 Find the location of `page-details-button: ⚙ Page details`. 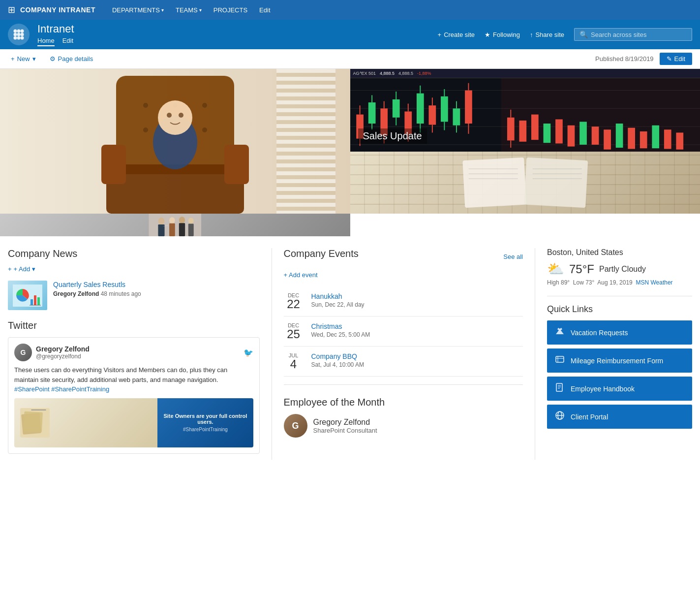

page-details-button: ⚙ Page details is located at coordinates (72, 59).